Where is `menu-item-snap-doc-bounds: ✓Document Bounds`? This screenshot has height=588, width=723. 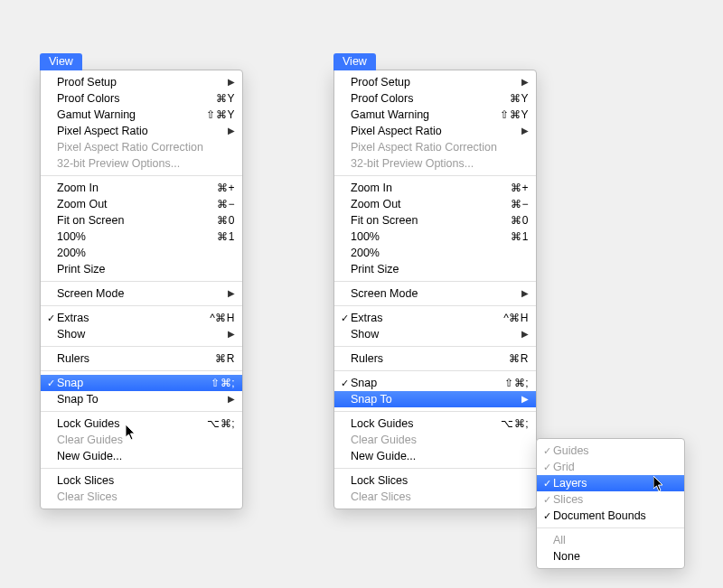 menu-item-snap-doc-bounds: ✓Document Bounds is located at coordinates (611, 516).